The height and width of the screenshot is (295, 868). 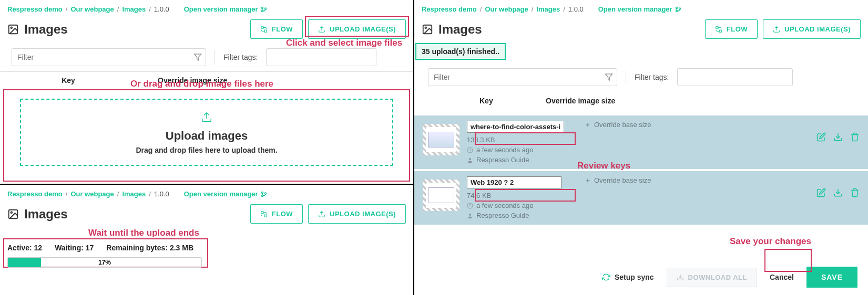 I want to click on download-all-button: DOWNLOAD ALL, so click(x=712, y=277).